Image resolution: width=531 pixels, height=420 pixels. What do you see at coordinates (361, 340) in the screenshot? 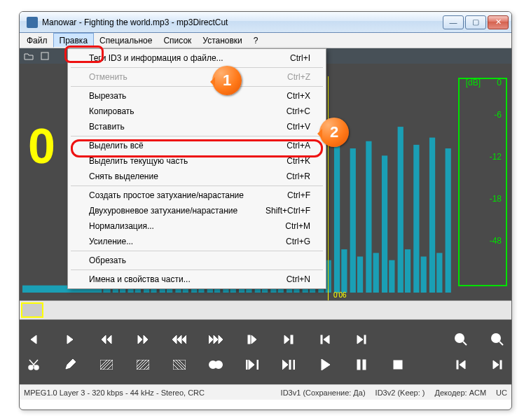
I see `go-end-icon` at bounding box center [361, 340].